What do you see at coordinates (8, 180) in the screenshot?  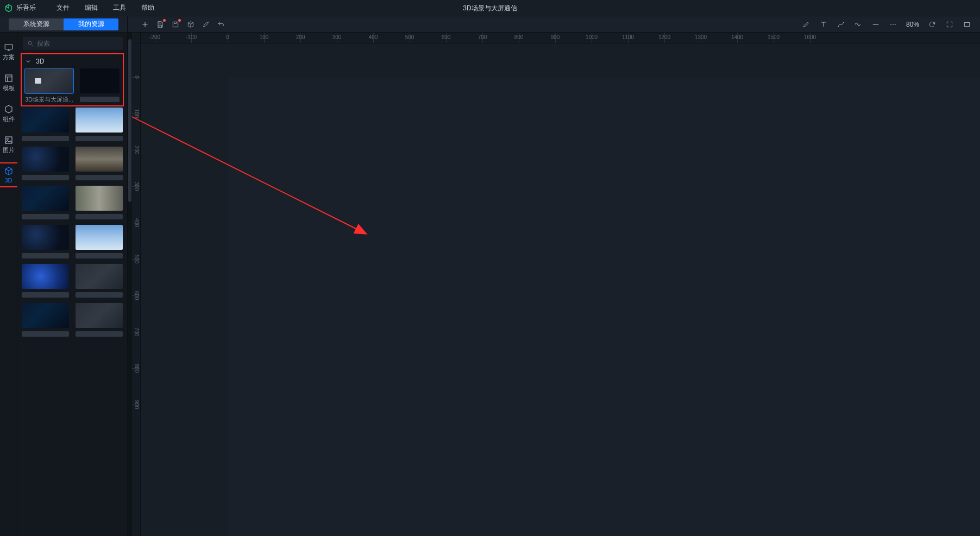 I see `sidenav-label: 3D` at bounding box center [8, 180].